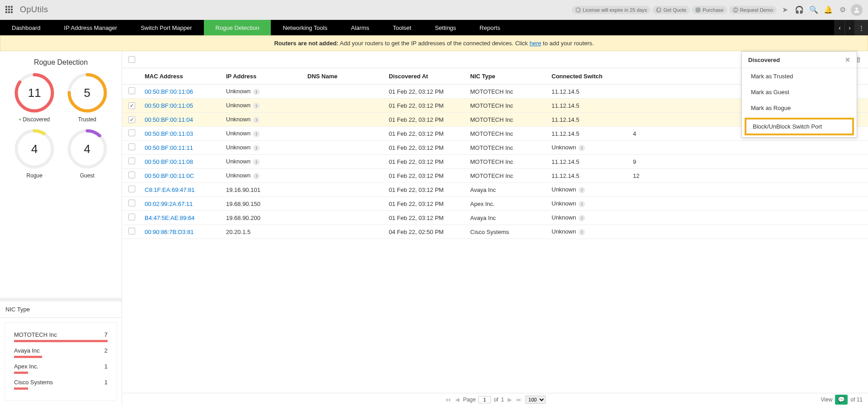  Describe the element at coordinates (185, 76) in the screenshot. I see `col-mac: MAC Address` at that location.